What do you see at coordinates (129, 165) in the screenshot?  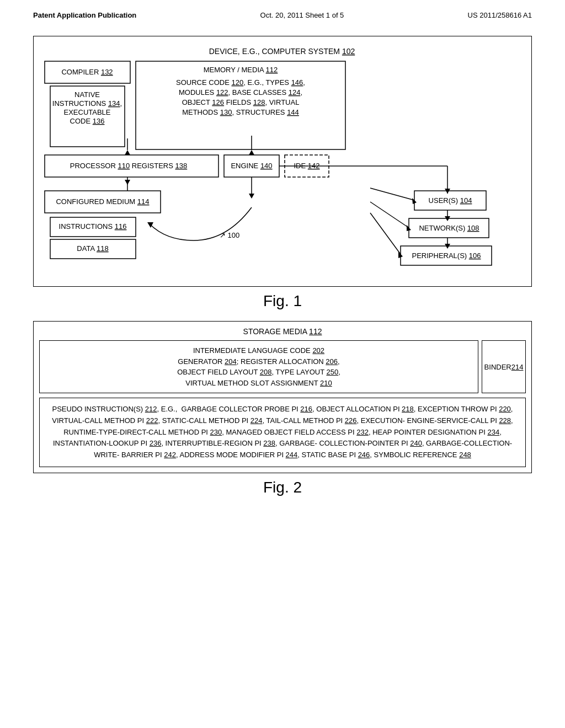 I see `svg-text: PROCESSOR 110 REGISTERS 138` at bounding box center [129, 165].